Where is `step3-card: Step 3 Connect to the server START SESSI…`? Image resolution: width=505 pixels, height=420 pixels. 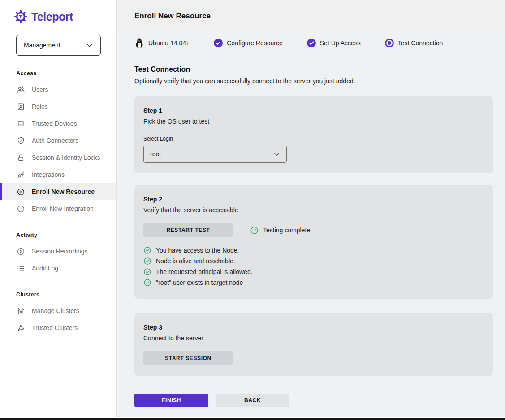
step3-card: Step 3 Connect to the server START SESSI… is located at coordinates (314, 344).